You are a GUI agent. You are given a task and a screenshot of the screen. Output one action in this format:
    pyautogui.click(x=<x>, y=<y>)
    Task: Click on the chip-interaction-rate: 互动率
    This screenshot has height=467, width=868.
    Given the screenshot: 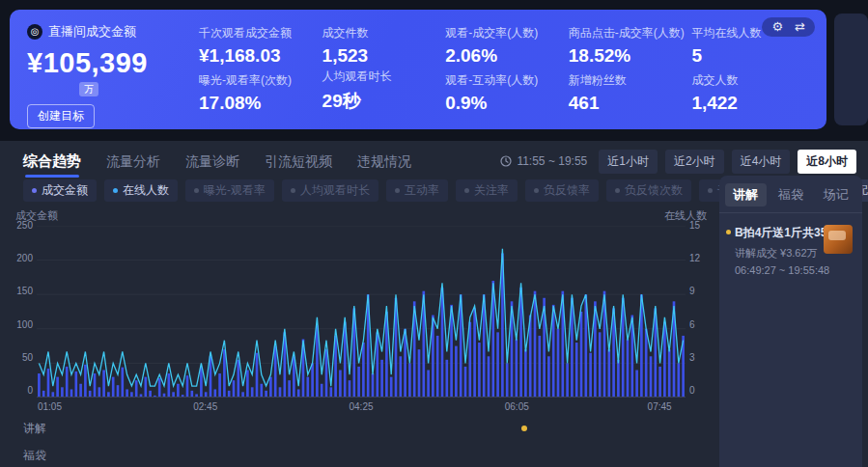 What is the action you would take?
    pyautogui.click(x=417, y=191)
    